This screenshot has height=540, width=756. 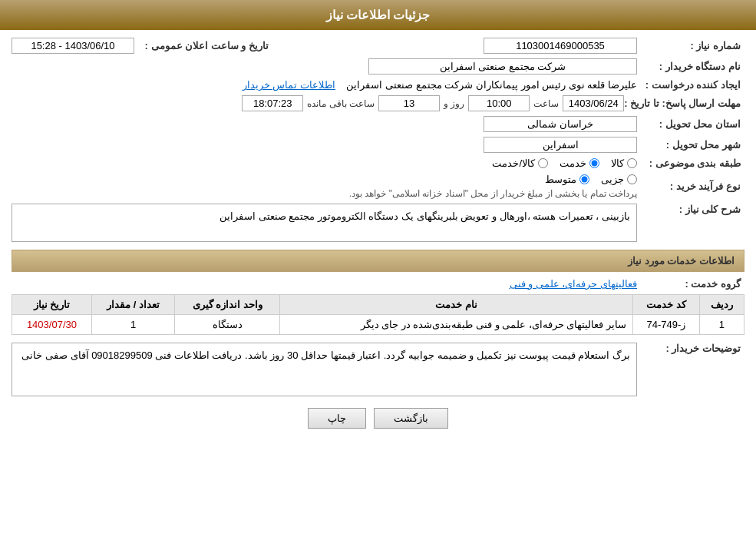 I want to click on khadamat-radio-input, so click(x=594, y=163).